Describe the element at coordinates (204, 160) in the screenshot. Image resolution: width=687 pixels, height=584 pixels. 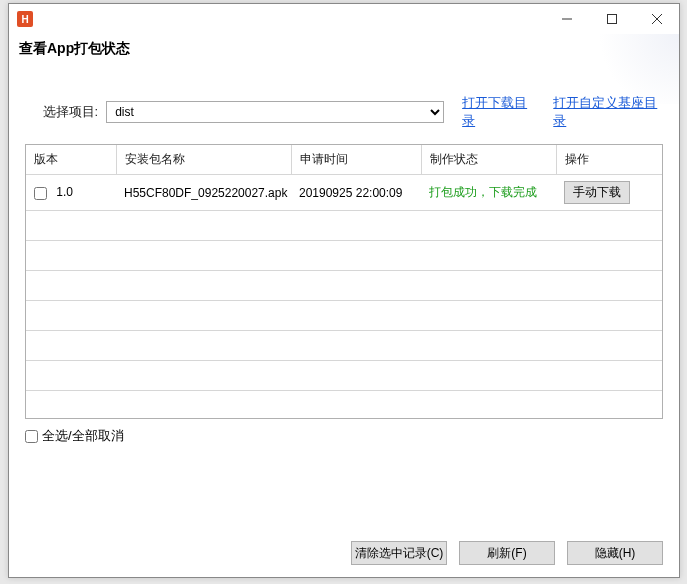
I see `col-header-package: 安装包名称` at that location.